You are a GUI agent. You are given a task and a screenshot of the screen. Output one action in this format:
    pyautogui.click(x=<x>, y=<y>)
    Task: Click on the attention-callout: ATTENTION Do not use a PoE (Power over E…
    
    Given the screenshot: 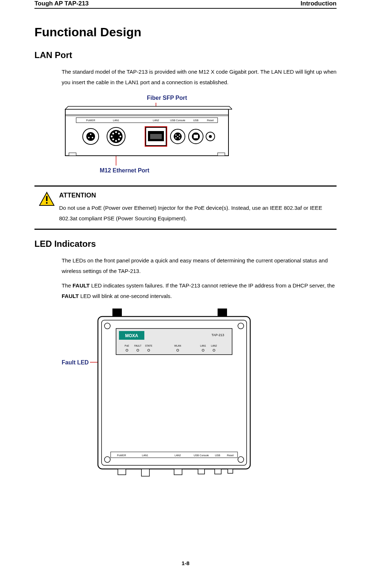 What is the action you would take?
    pyautogui.click(x=186, y=208)
    